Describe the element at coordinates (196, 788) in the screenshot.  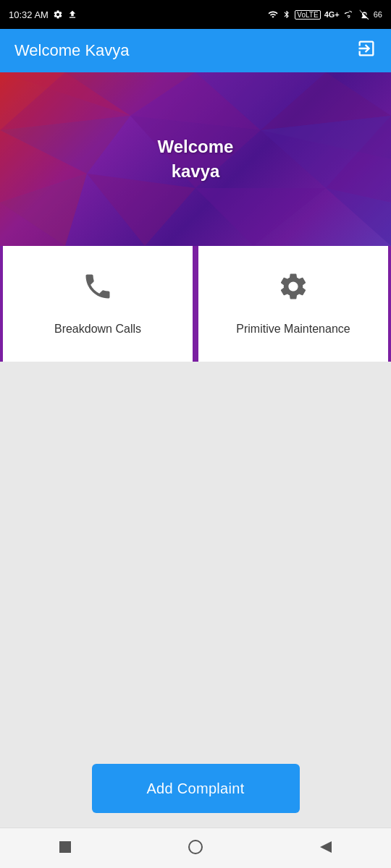
I see `add-complaint-area: Add Complaint` at that location.